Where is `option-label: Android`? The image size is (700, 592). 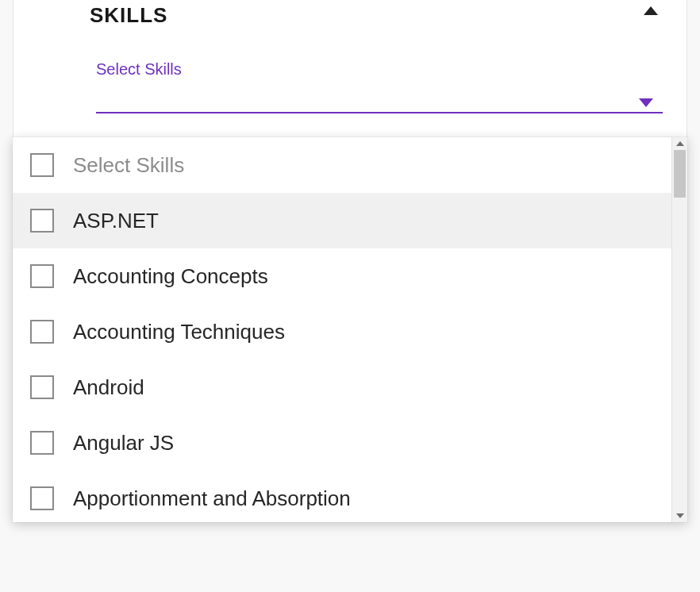
option-label: Android is located at coordinates (109, 387).